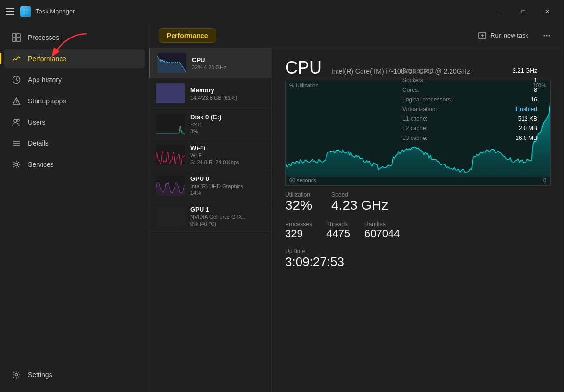 The height and width of the screenshot is (392, 564). Describe the element at coordinates (38, 143) in the screenshot. I see `details-label: Details` at that location.